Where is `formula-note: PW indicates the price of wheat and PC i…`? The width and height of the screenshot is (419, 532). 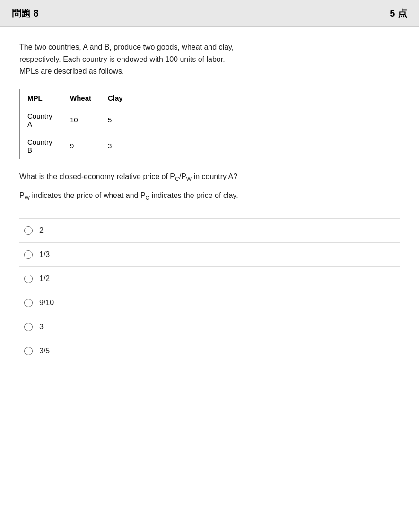
formula-note: PW indicates the price of wheat and PC i… is located at coordinates (210, 196).